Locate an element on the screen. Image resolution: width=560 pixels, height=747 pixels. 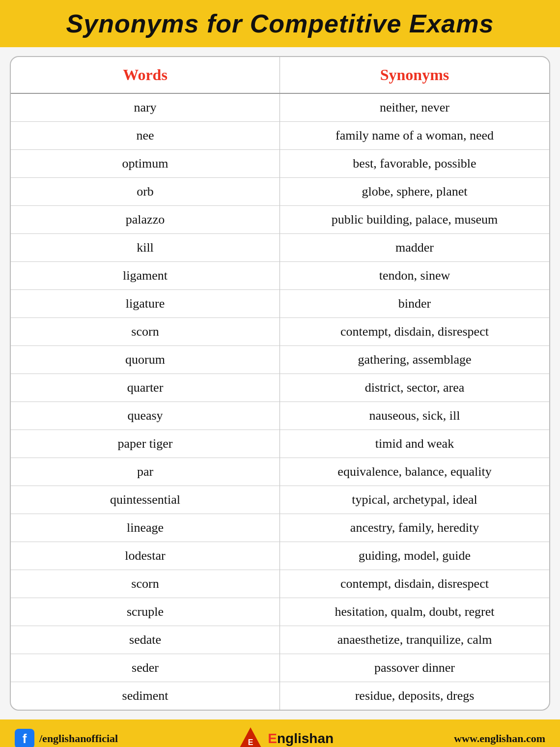
word-cell: par is located at coordinates (145, 472).